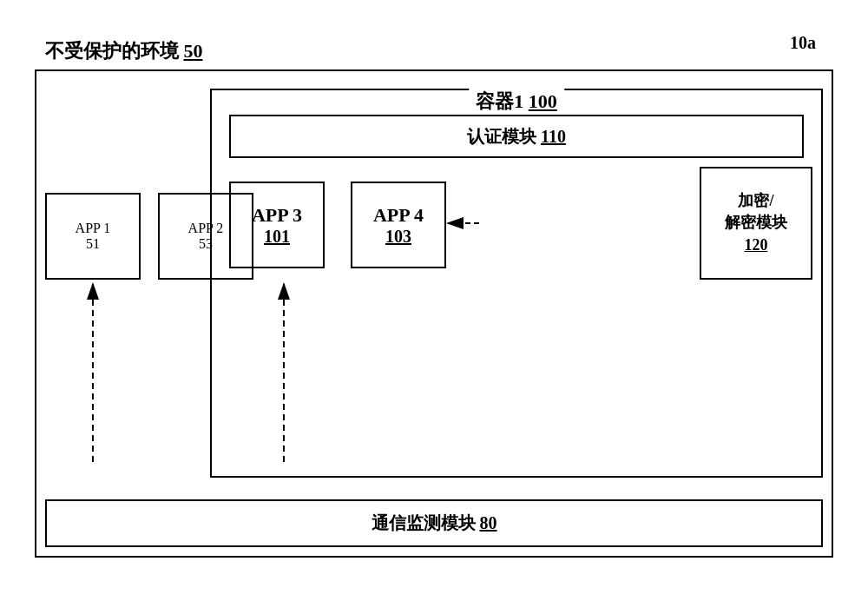  What do you see at coordinates (516, 136) in the screenshot?
I see `auth-module-box: 认证模块 110` at bounding box center [516, 136].